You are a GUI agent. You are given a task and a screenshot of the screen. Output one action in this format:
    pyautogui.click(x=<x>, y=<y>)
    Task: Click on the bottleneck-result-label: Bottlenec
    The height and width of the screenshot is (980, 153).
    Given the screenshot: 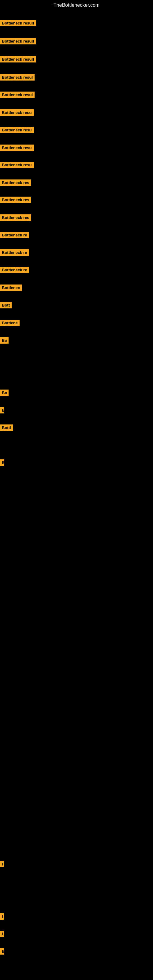 What is the action you would take?
    pyautogui.click(x=11, y=288)
    